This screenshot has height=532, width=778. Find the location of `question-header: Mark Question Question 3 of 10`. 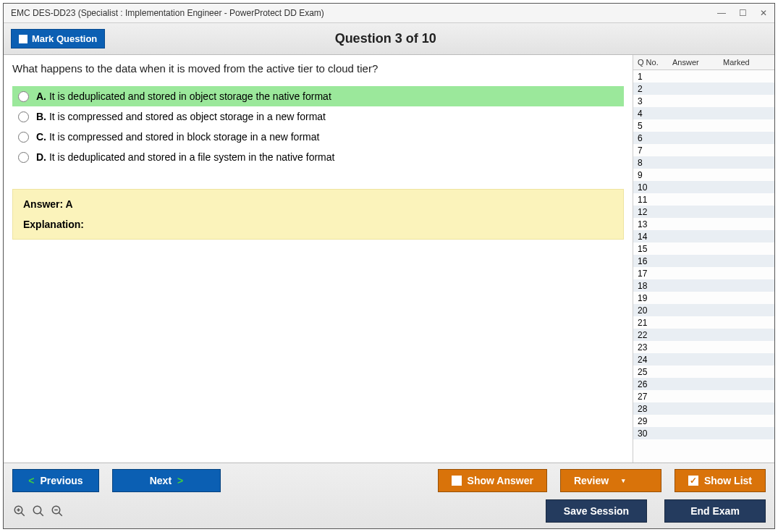

question-header: Mark Question Question 3 of 10 is located at coordinates (389, 39).